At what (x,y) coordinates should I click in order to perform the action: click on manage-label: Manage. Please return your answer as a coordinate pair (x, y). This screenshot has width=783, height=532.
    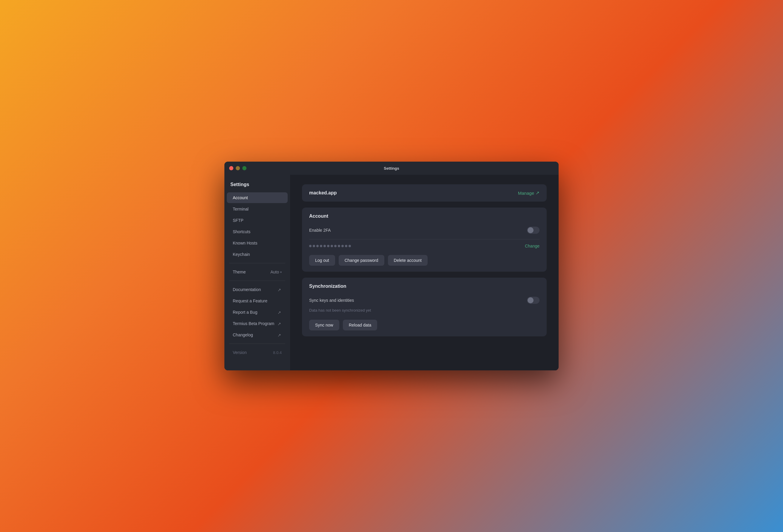
    Looking at the image, I should click on (526, 193).